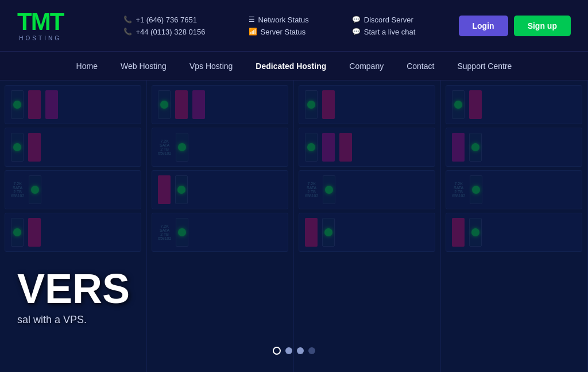 This screenshot has height=372, width=588. Describe the element at coordinates (279, 26) in the screenshot. I see `status-links: ☰ Network Status 📶 Server Status` at that location.